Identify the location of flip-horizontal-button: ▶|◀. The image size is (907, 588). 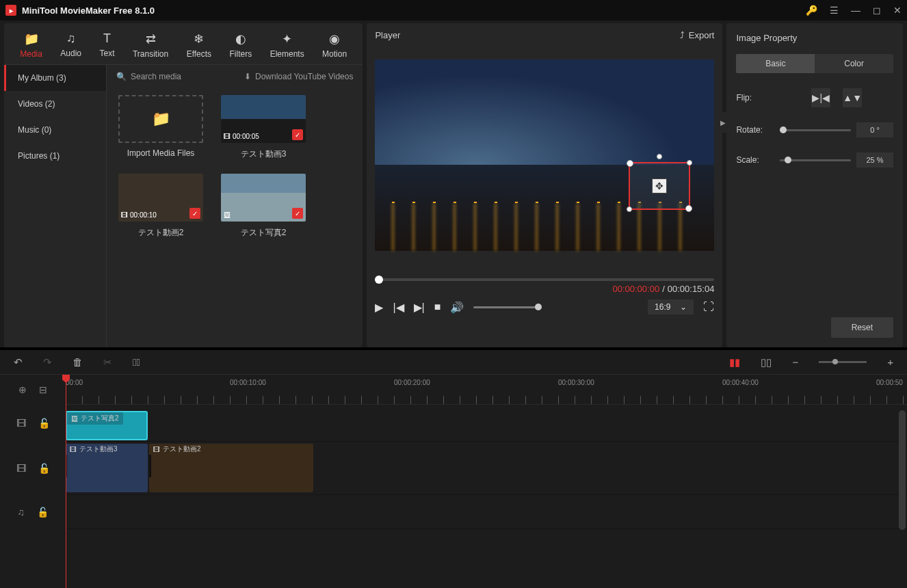
(821, 98).